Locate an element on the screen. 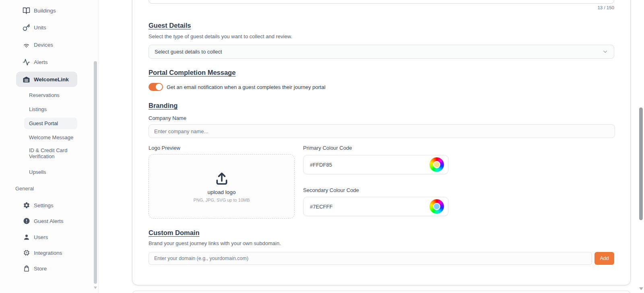  user-icon is located at coordinates (27, 237).